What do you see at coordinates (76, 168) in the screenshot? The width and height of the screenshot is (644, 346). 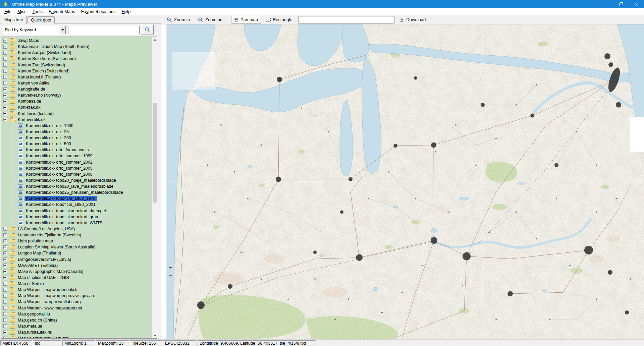 I see `tree-subitem: Kortoverblik.dk- orto_sommer_2005` at bounding box center [76, 168].